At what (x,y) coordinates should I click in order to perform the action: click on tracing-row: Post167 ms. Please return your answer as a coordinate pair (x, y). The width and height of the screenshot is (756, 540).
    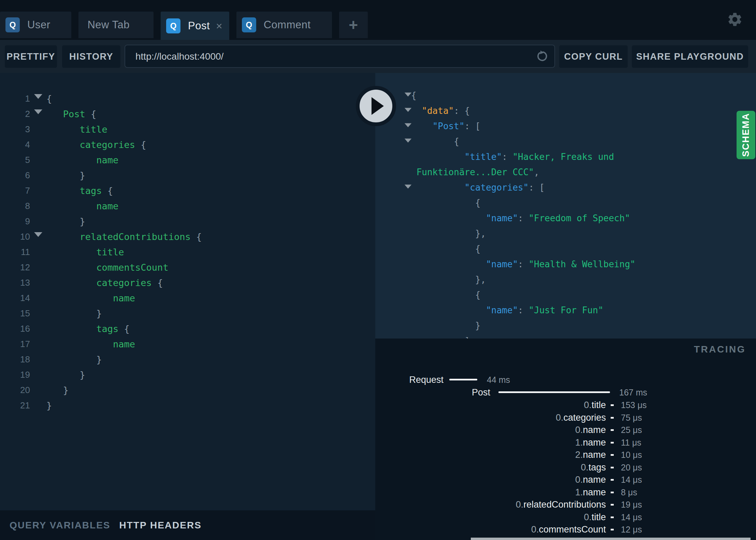
    Looking at the image, I should click on (566, 392).